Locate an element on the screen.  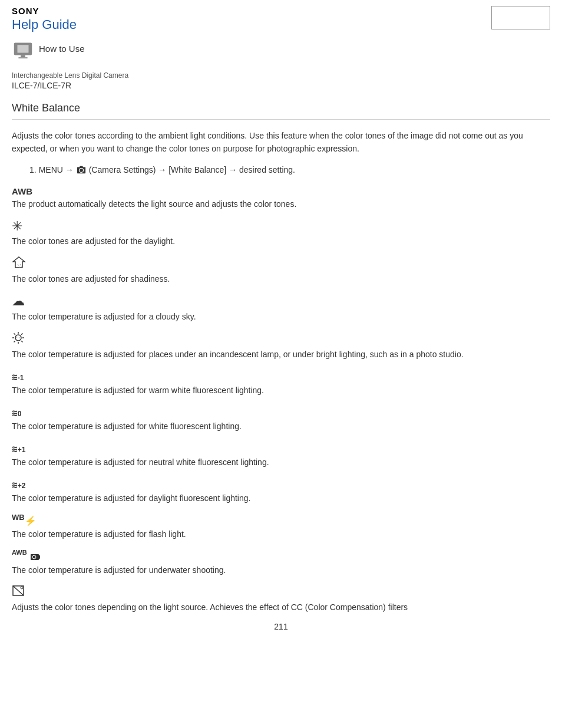
wb-item-fluor-0: ≋0 The color temperature is adjusted for… is located at coordinates (281, 419).